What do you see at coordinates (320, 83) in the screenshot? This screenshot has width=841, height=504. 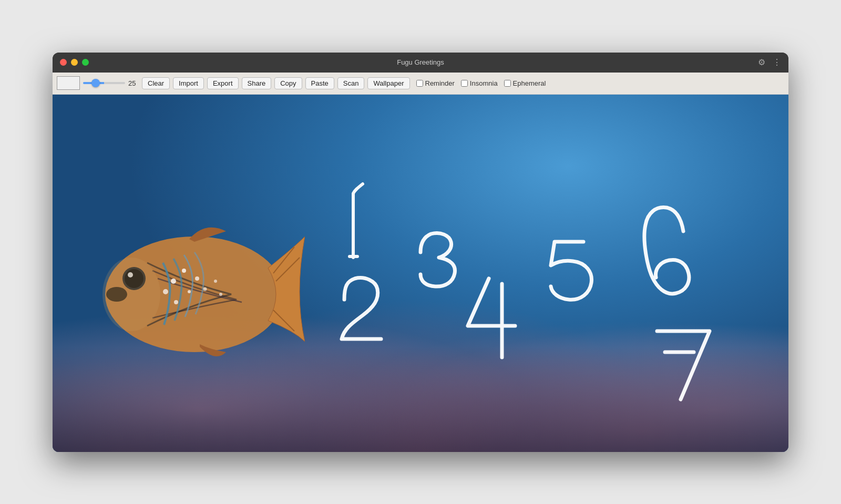 I see `paste-button: Paste` at bounding box center [320, 83].